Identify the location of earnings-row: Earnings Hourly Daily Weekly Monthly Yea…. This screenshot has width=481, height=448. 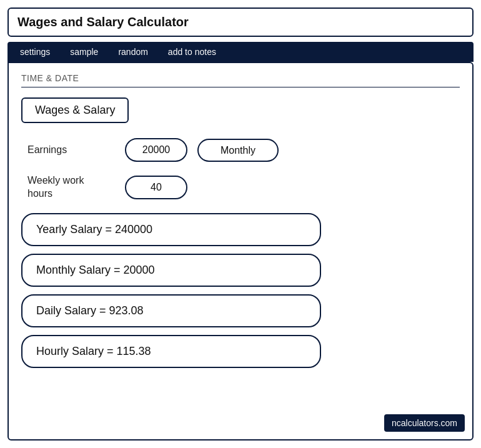
(244, 150).